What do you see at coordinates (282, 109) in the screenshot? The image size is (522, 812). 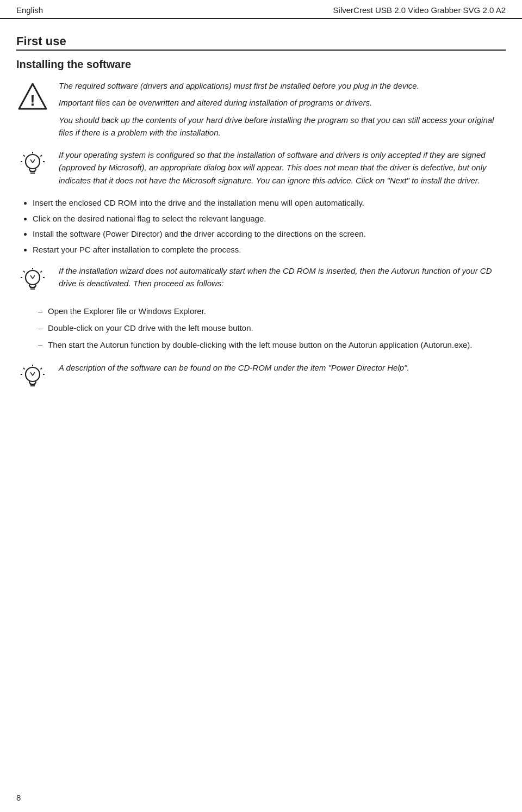 I see `warning-text: The required software (drivers and appli…` at bounding box center [282, 109].